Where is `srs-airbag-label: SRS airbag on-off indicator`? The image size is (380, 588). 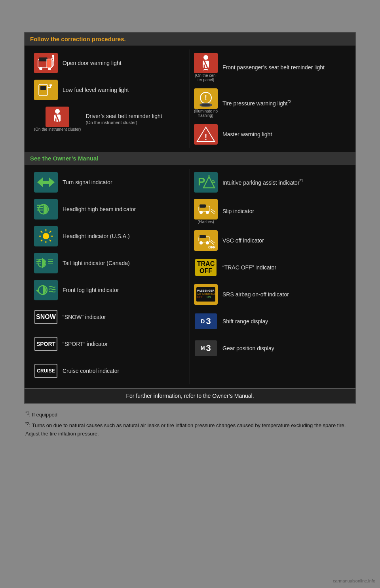 srs-airbag-label: SRS airbag on-off indicator is located at coordinates (256, 294).